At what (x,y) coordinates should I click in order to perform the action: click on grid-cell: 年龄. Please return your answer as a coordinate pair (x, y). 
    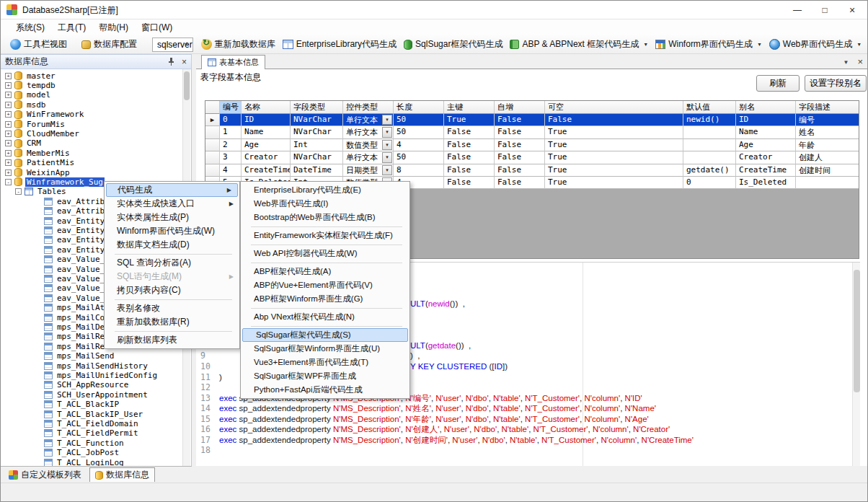
    Looking at the image, I should click on (828, 146).